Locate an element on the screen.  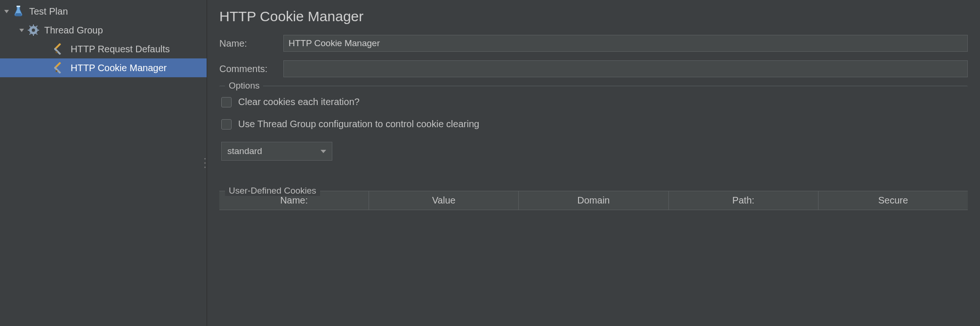
clear-cookies-row: Clear cookies each iteration? is located at coordinates (594, 102).